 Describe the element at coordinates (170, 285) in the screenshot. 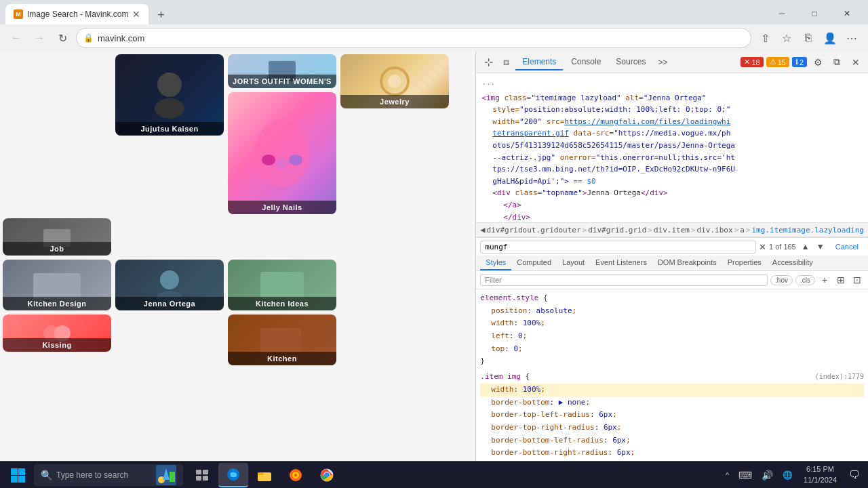

I see `grid-item-jenna: Jenna Ortega` at that location.